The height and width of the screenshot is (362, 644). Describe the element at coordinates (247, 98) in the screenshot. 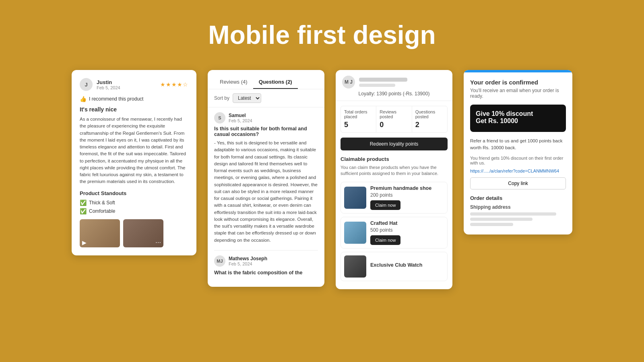

I see `sort-select: Latest` at that location.